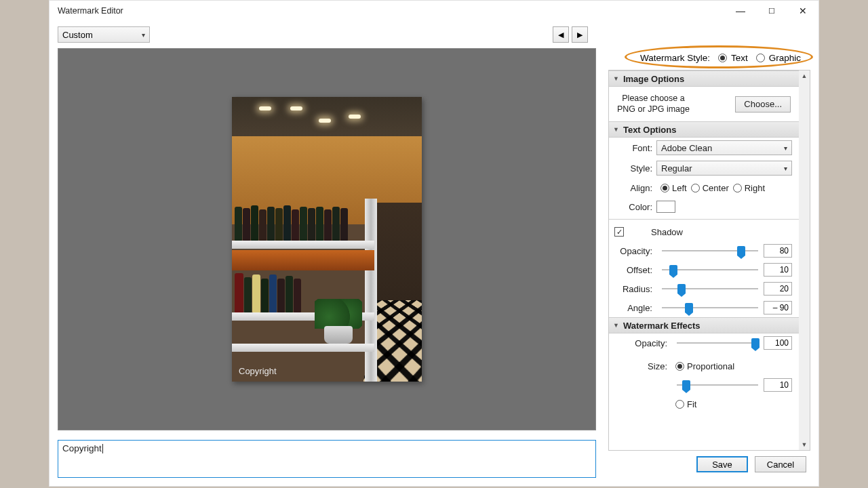  I want to click on wm-opacity-input, so click(778, 343).